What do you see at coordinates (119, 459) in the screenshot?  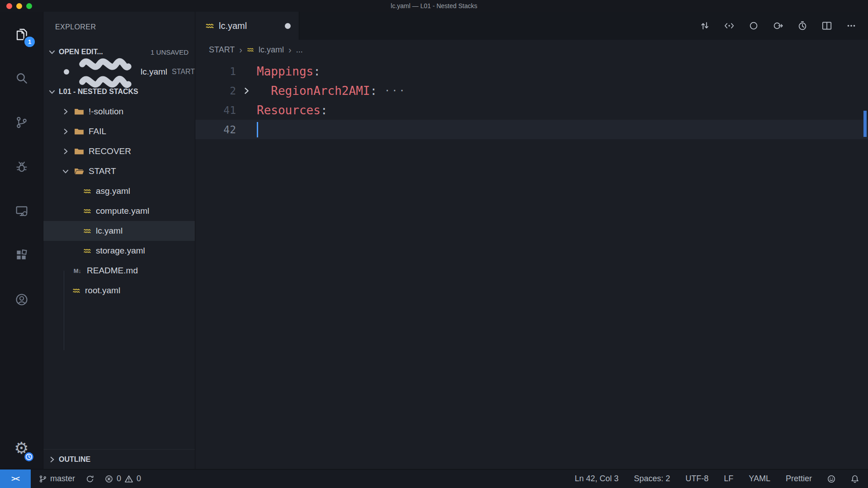 I see `outline-section-header: OUTLINE` at bounding box center [119, 459].